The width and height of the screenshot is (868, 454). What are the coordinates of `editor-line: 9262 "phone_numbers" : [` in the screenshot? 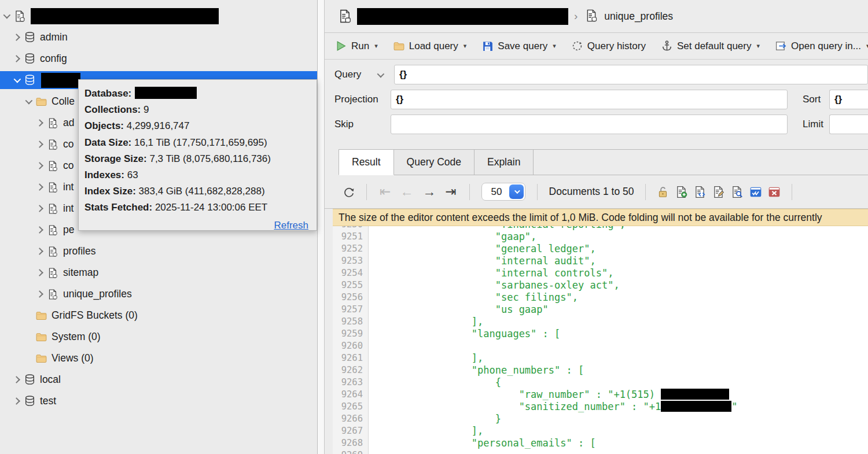 It's located at (601, 370).